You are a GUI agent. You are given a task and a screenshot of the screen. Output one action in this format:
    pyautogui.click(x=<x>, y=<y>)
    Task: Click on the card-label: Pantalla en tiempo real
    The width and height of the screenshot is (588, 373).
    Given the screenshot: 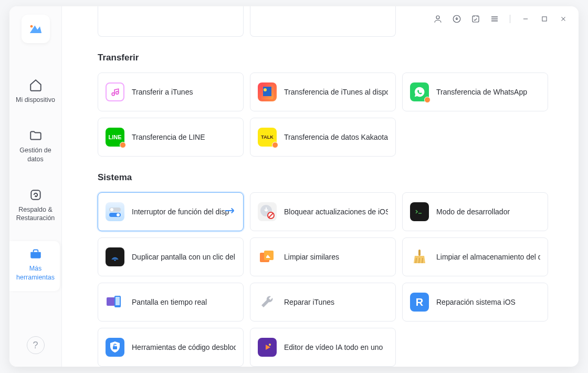 What is the action you would take?
    pyautogui.click(x=184, y=302)
    